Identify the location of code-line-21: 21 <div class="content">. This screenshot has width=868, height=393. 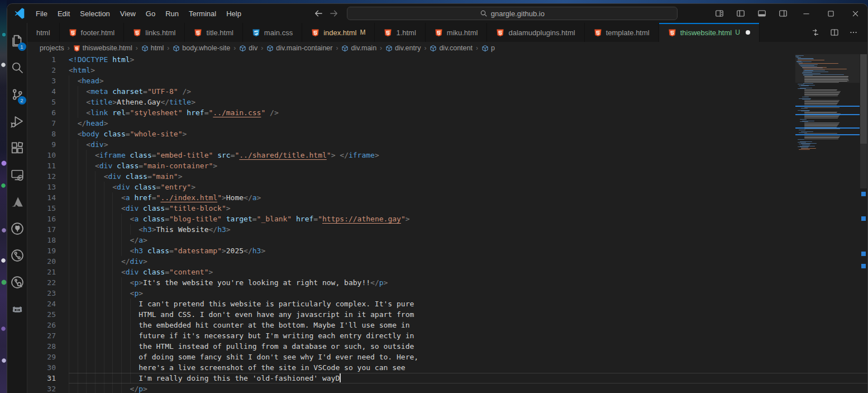
(447, 272).